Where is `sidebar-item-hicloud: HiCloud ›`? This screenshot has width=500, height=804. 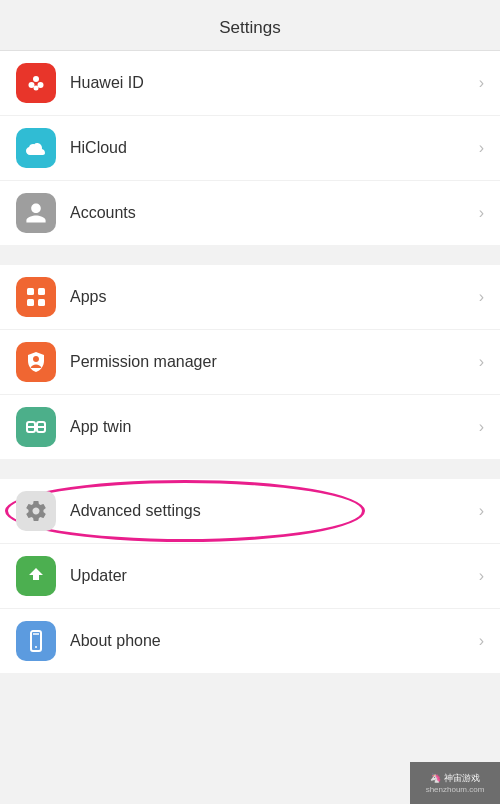
sidebar-item-hicloud: HiCloud › is located at coordinates (250, 148).